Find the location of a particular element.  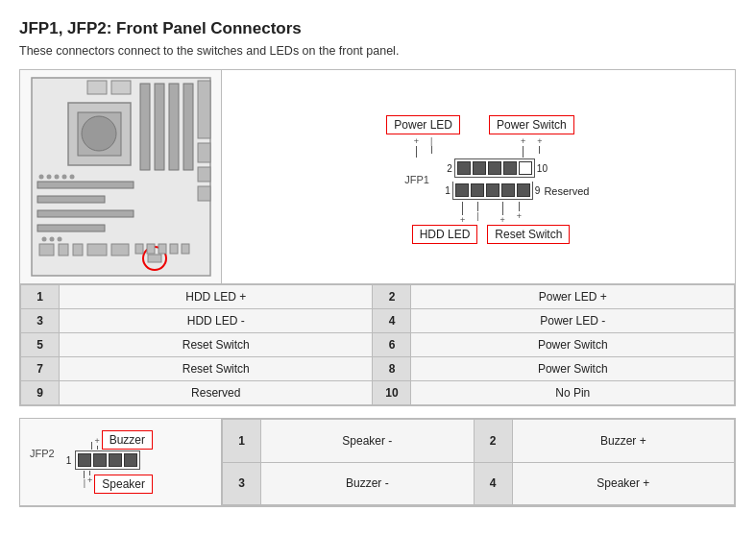

jfp2-label: JFP2 is located at coordinates (42, 453).